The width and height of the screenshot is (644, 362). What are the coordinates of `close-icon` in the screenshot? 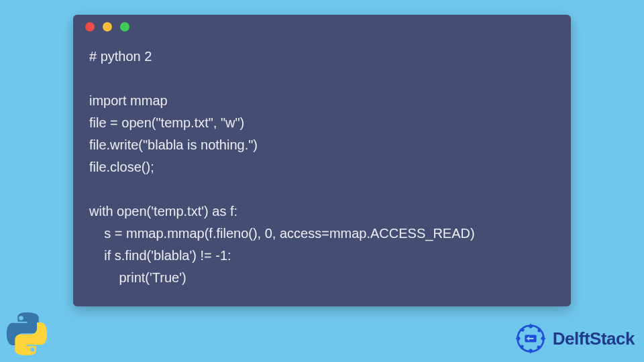 It's located at (90, 27).